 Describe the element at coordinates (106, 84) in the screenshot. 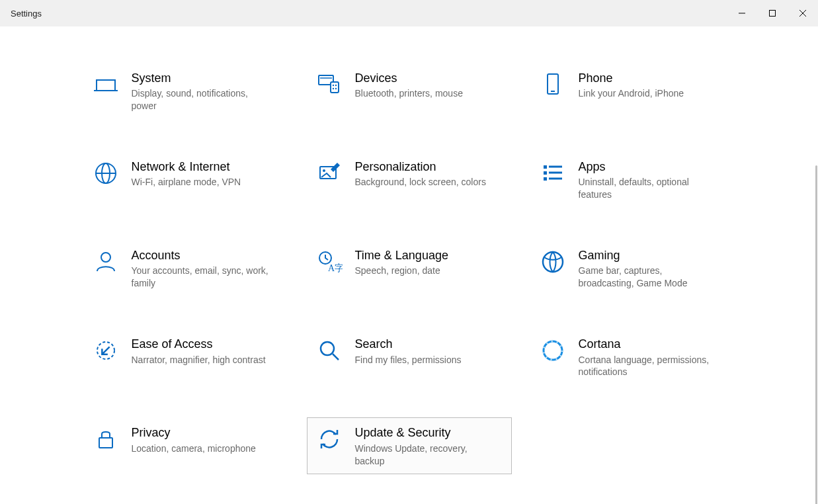

I see `system-icon` at that location.